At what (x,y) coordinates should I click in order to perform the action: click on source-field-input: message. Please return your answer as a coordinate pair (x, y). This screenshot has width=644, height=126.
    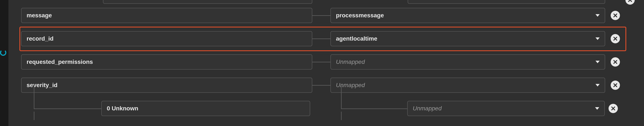
    Looking at the image, I should click on (166, 16).